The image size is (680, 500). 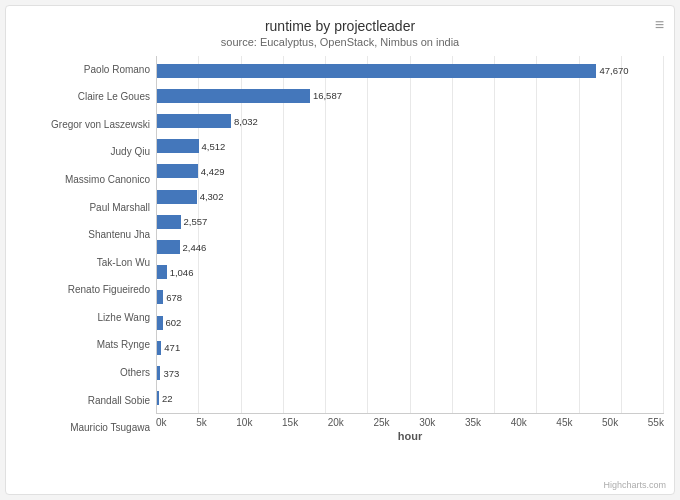 What do you see at coordinates (473, 422) in the screenshot?
I see `x-tick: 35k` at bounding box center [473, 422].